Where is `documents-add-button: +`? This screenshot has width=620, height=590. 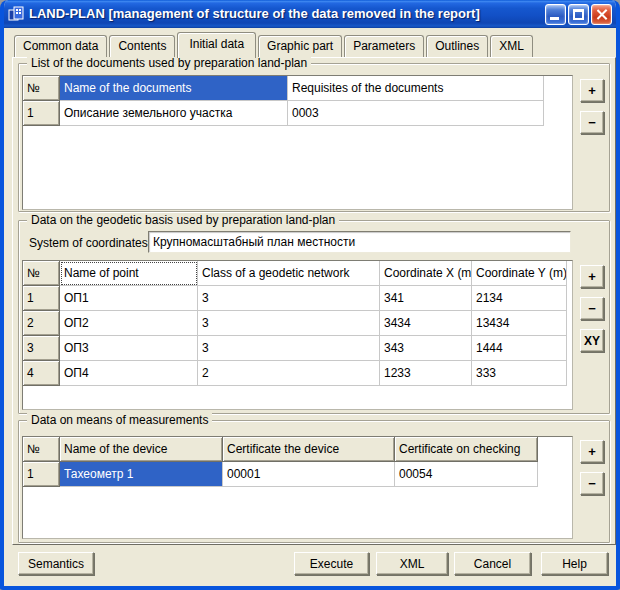
documents-add-button: + is located at coordinates (592, 90).